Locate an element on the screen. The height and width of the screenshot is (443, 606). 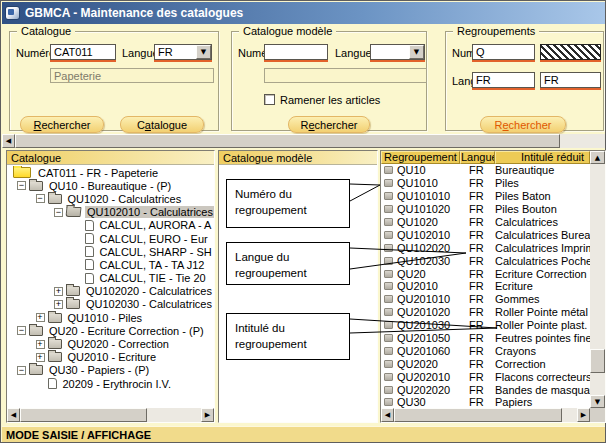
cell-regroupement: QU201060 is located at coordinates (420, 351).